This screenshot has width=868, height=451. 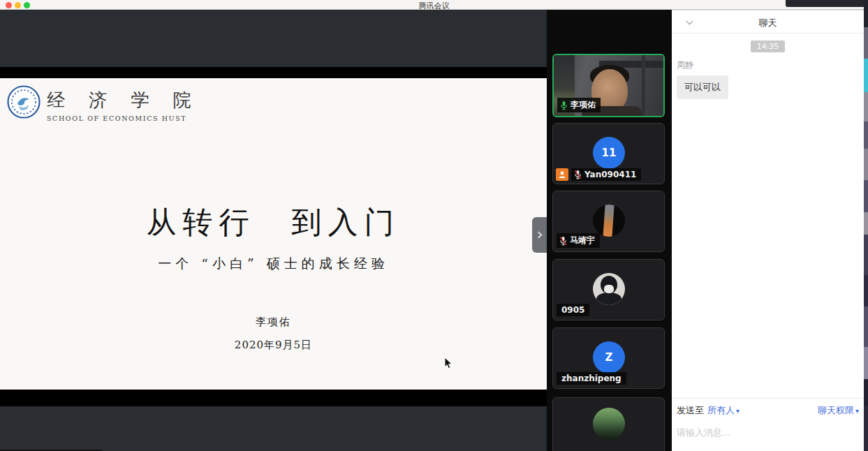 I want to click on chat-footer: 发送至 所有人▾ 聊天权限▾ 请输入消息..., so click(x=768, y=424).